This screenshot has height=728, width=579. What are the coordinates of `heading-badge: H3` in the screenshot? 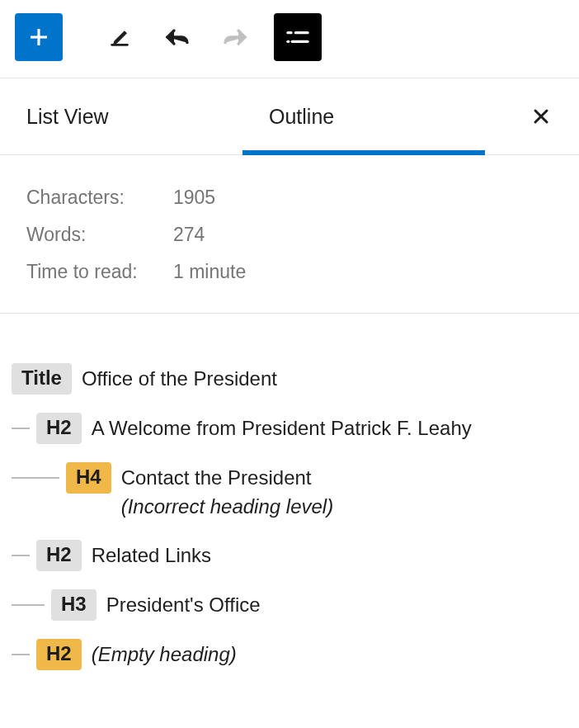 It's located at (74, 605).